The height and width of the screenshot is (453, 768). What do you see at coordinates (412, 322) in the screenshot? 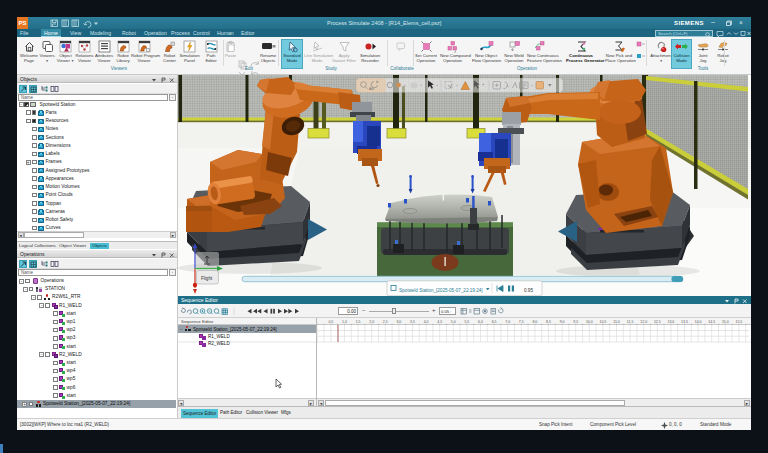
I see `svg-text: 3.5` at bounding box center [412, 322].